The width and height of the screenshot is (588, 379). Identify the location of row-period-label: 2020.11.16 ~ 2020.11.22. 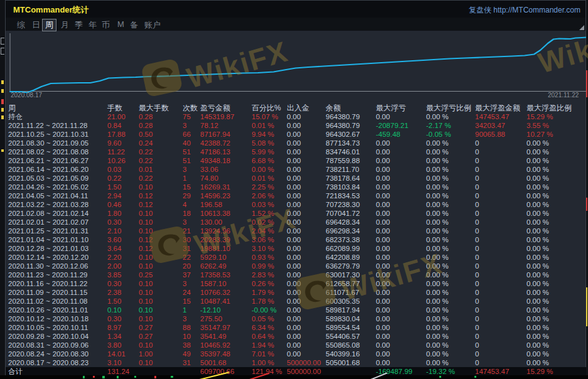
(48, 284).